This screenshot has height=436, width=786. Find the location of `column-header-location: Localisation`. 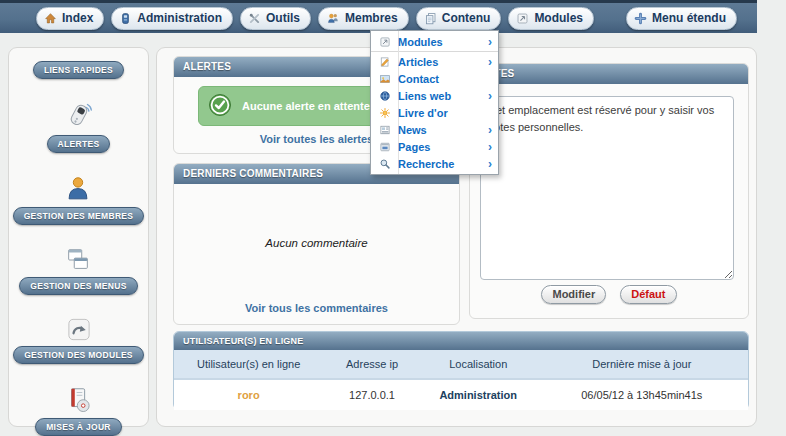

column-header-location: Localisation is located at coordinates (478, 364).